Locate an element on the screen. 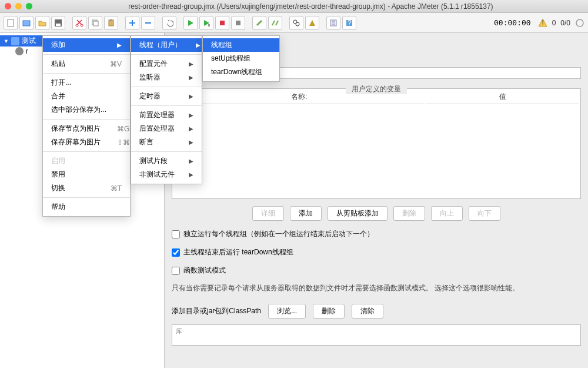  warn-count: 0 is located at coordinates (554, 23).